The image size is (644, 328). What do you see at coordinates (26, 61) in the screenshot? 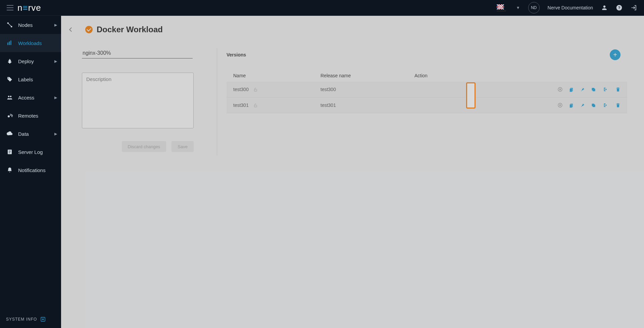
I see `sidebar-item-label: Deploy` at bounding box center [26, 61].